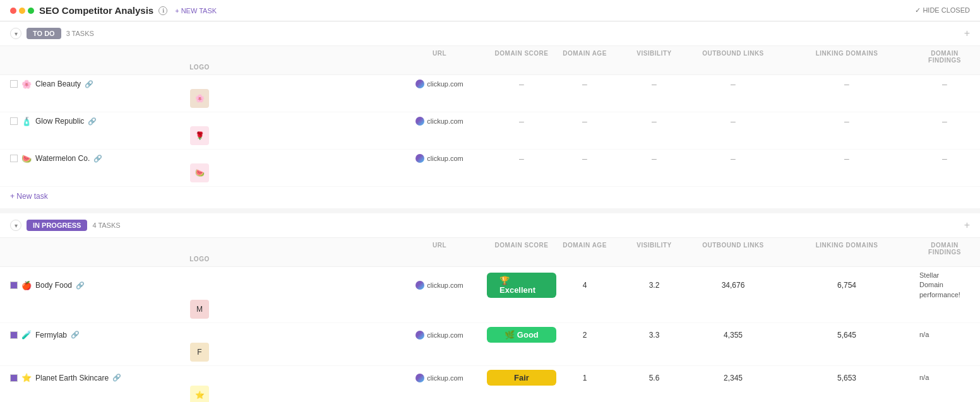 The width and height of the screenshot is (980, 402). I want to click on logo-cell: F, so click(200, 352).